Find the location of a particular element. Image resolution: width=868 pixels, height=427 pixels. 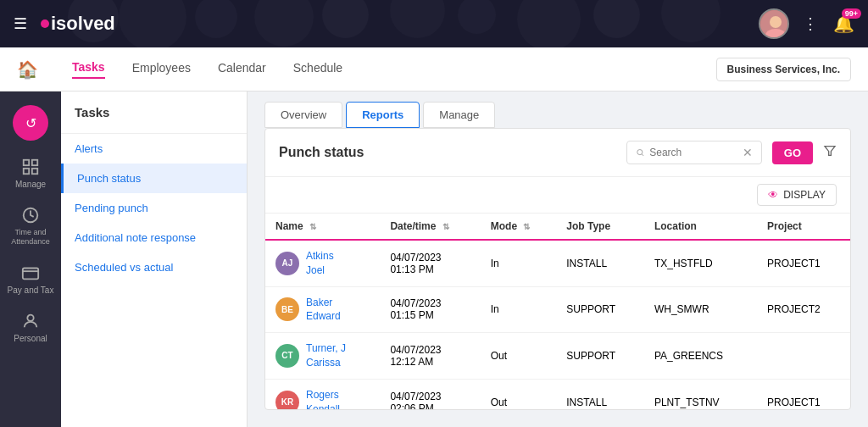

project-cell: PROJECT2 is located at coordinates (804, 310).